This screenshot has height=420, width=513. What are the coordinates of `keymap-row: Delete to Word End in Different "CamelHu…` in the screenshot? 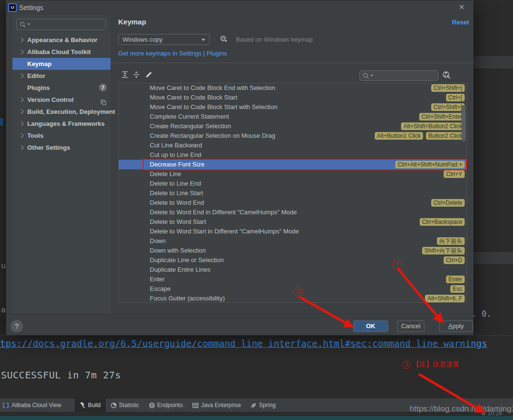 It's located at (293, 212).